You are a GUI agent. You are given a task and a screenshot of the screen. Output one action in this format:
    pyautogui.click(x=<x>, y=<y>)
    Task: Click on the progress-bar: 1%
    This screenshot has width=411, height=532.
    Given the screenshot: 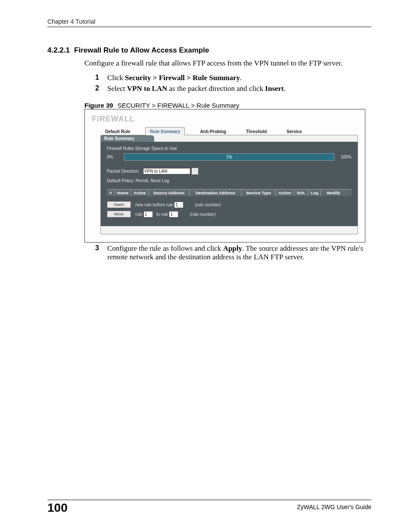 What is the action you would take?
    pyautogui.click(x=229, y=157)
    